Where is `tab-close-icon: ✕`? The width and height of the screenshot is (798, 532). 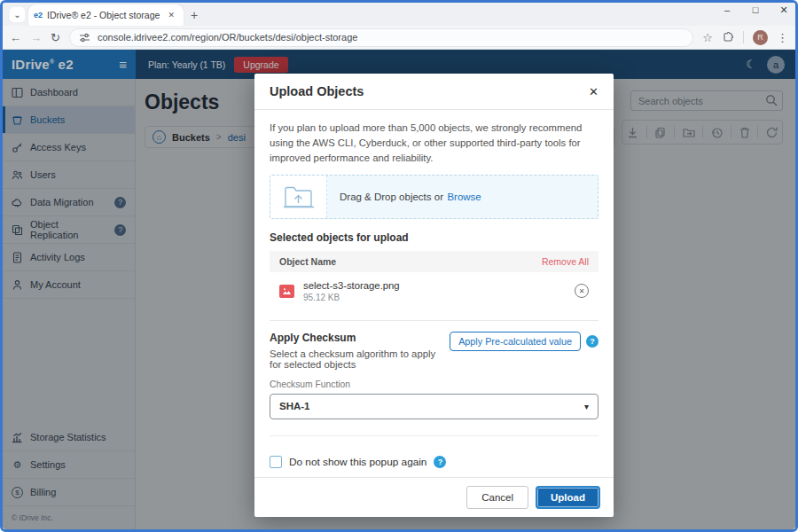 tab-close-icon: ✕ is located at coordinates (171, 15).